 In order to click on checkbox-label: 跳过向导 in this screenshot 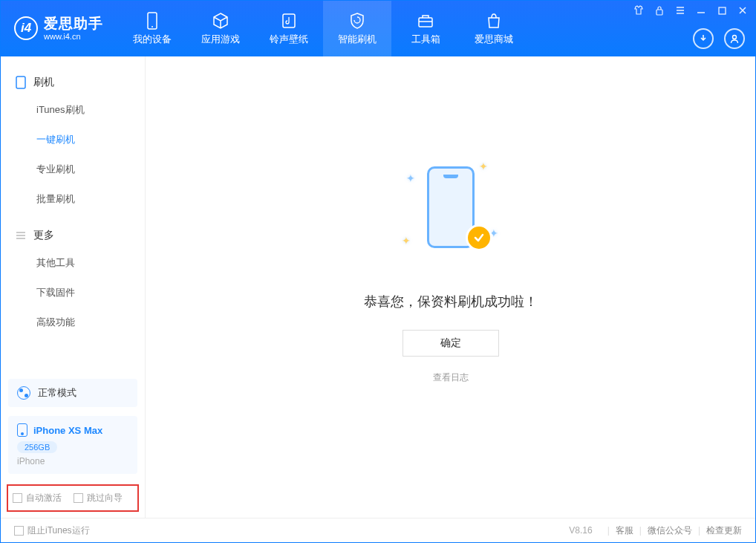, I will do `click(105, 498)`.